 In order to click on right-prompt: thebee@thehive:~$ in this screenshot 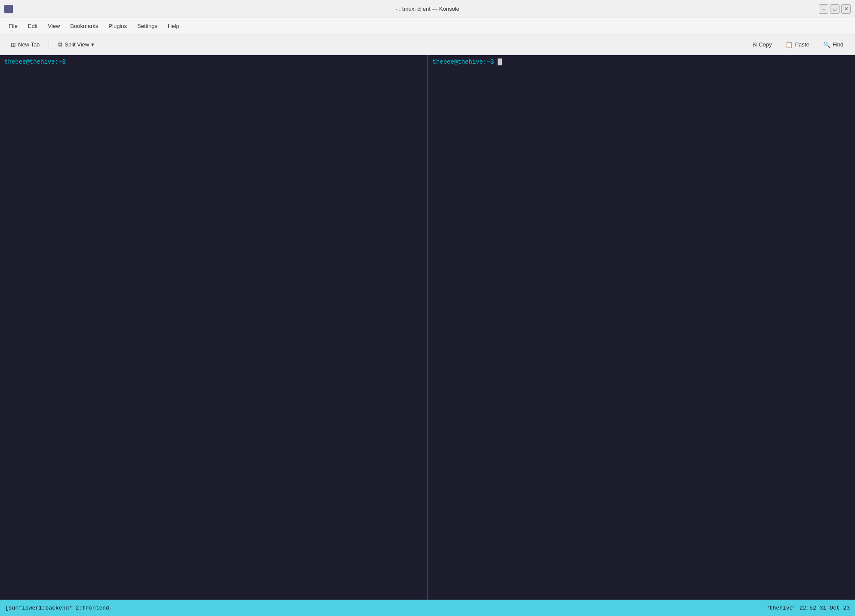, I will do `click(464, 62)`.